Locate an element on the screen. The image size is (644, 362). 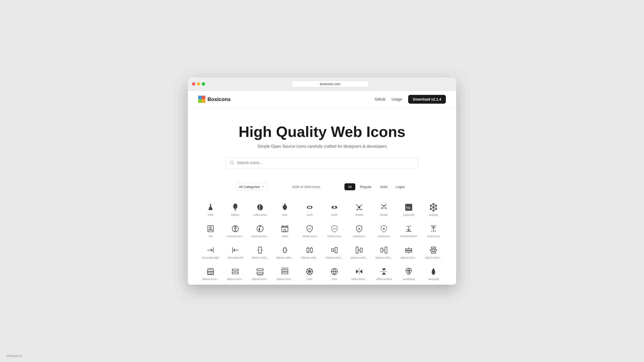
download-button: Download v2.1.4 is located at coordinates (427, 99).